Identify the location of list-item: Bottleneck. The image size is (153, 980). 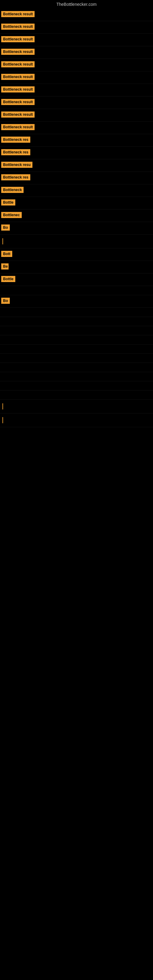
(76, 191).